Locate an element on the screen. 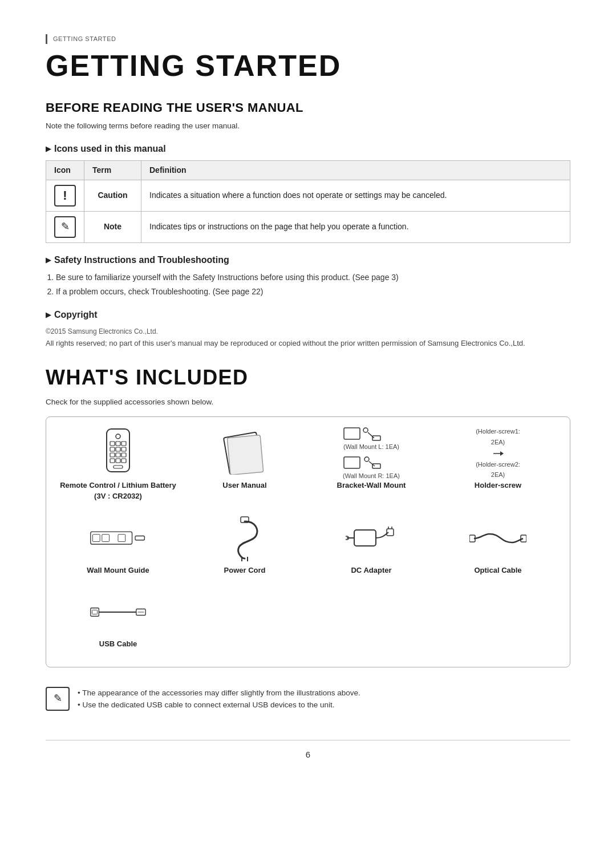 Image resolution: width=616 pixels, height=842 pixels. remote-control-image is located at coordinates (118, 454).